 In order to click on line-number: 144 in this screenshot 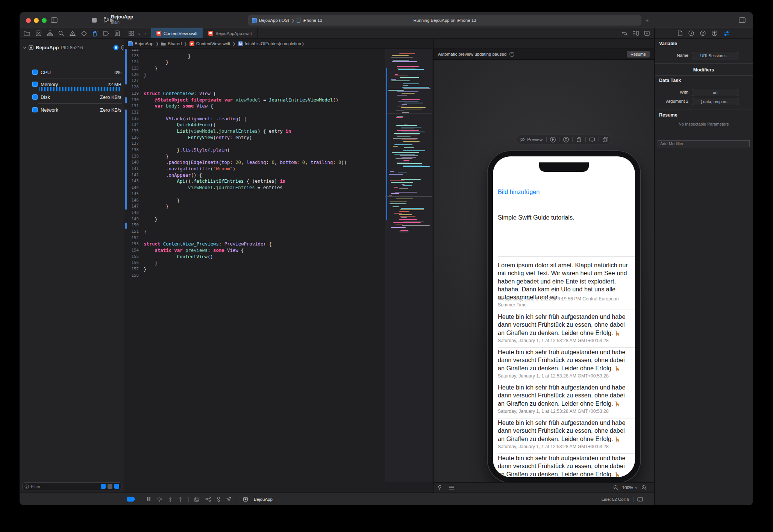, I will do `click(134, 188)`.